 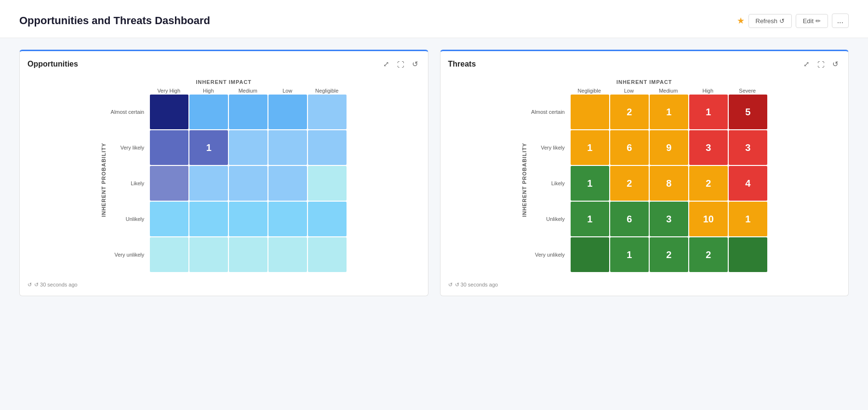 What do you see at coordinates (669, 112) in the screenshot?
I see `threats-cell-0-2: 1` at bounding box center [669, 112].